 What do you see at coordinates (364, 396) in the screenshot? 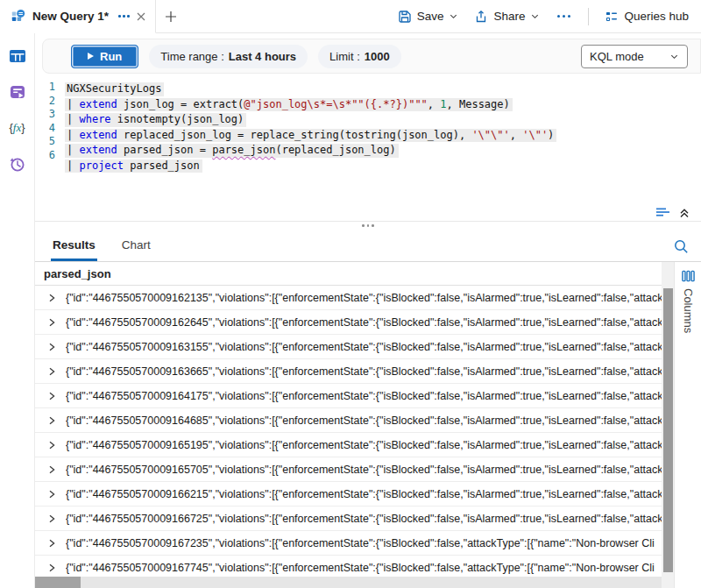
I see `row-json-text: {"id":"4467550570009164175","violations"…` at bounding box center [364, 396].